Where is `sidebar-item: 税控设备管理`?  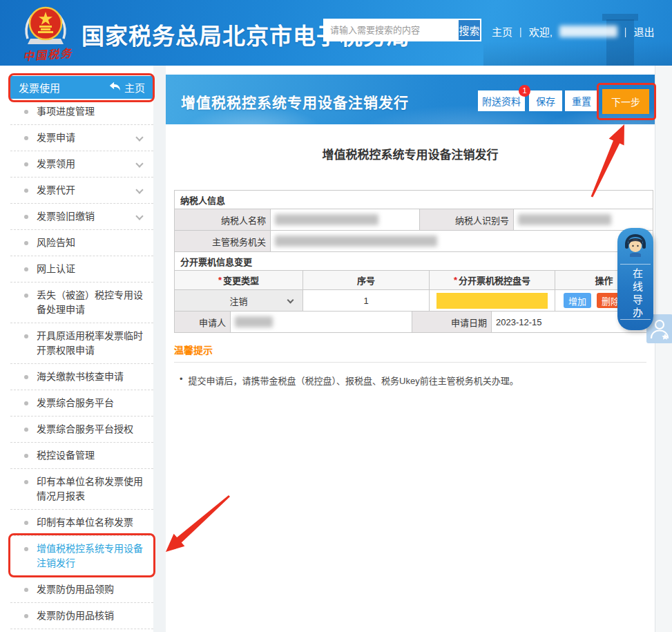 sidebar-item: 税控设备管理 is located at coordinates (81, 456).